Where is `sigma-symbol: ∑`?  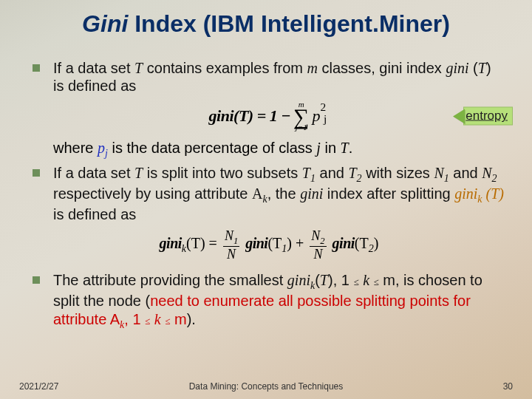 sigma-symbol: ∑ is located at coordinates (301, 117).